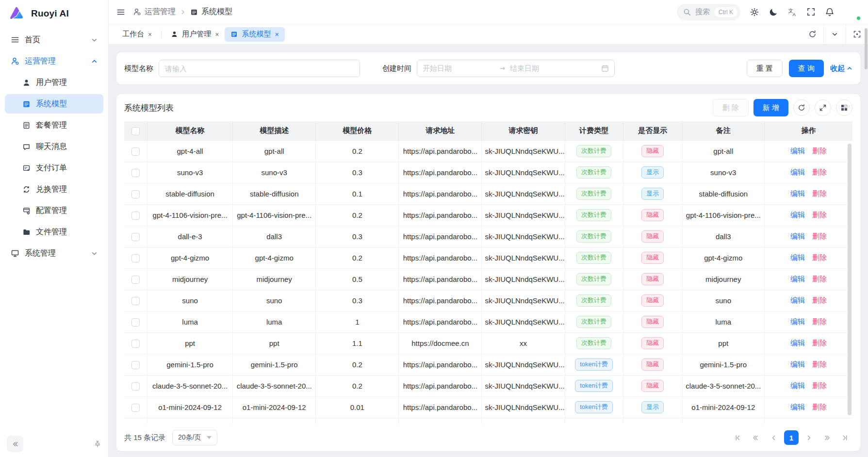 This screenshot has height=457, width=868. What do you see at coordinates (54, 253) in the screenshot?
I see `sidebar-item-system-management: 系统管理` at bounding box center [54, 253].